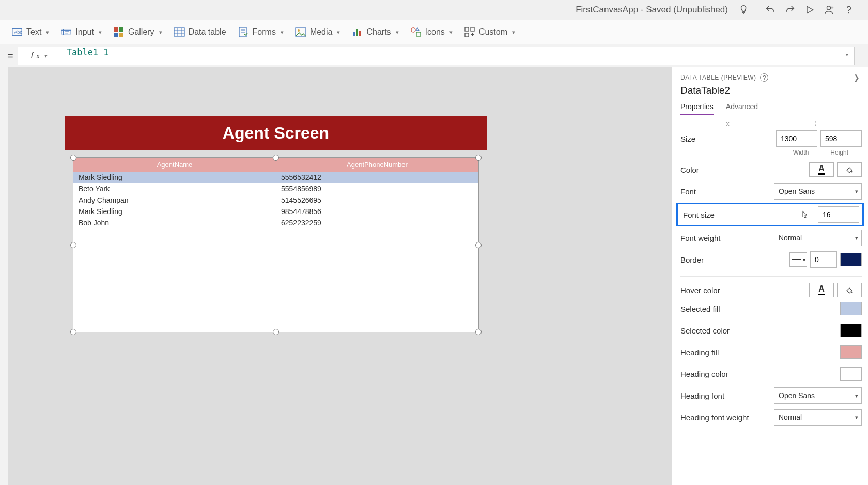  What do you see at coordinates (724, 78) in the screenshot?
I see `panel-header: DATA TABLE (PREVIEW) ?` at bounding box center [724, 78].